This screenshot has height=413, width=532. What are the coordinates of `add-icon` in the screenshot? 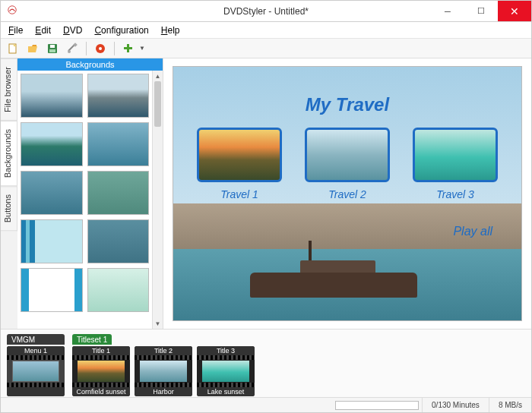 It's located at (128, 49).